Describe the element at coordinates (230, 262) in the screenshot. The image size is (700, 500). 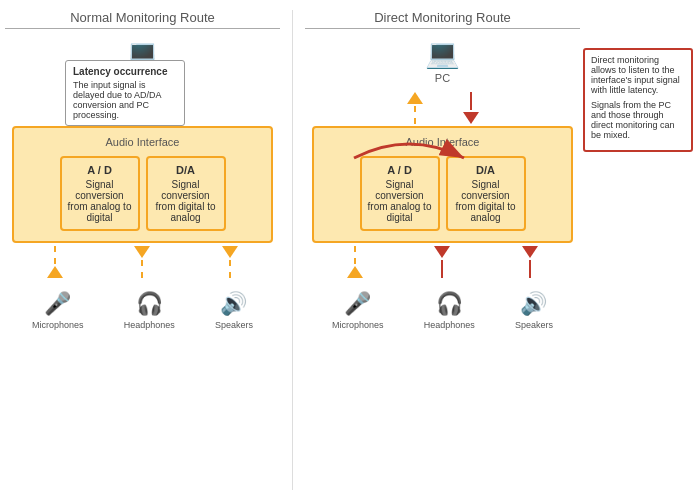
I see `left-sp-arrow-col` at that location.